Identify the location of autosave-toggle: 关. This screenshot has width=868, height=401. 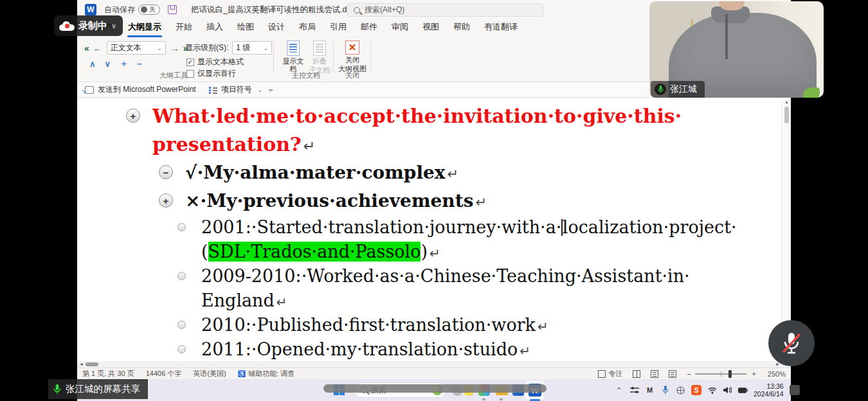
(149, 10).